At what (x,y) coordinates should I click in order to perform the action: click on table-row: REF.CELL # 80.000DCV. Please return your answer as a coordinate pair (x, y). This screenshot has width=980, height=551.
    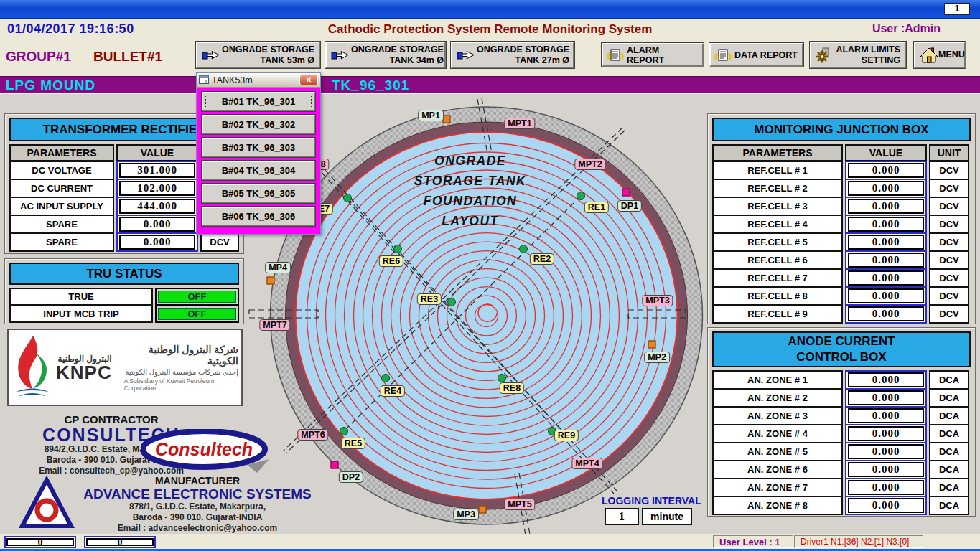
    Looking at the image, I should click on (841, 295).